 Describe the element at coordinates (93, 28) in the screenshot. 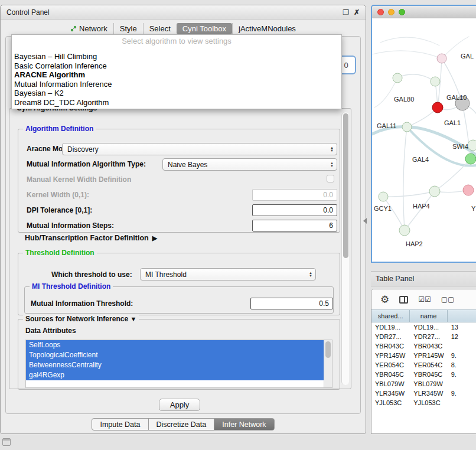

I see `tab-label: Network` at that location.